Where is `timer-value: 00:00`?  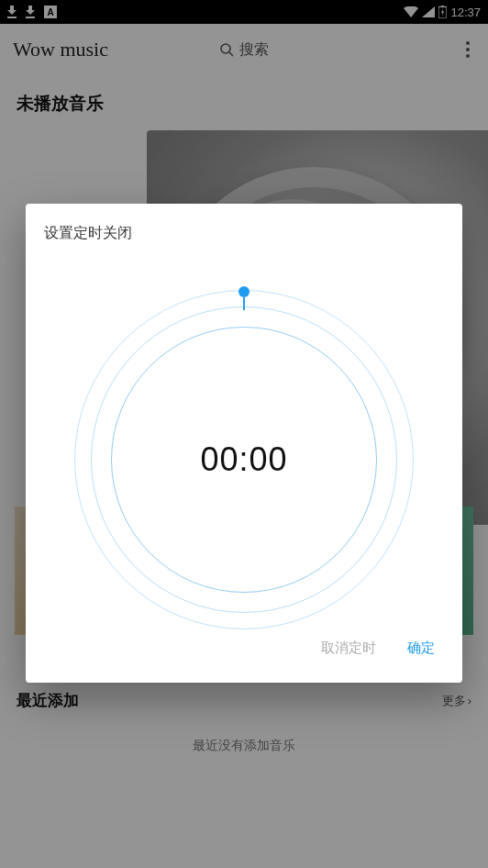
timer-value: 00:00 is located at coordinates (244, 460).